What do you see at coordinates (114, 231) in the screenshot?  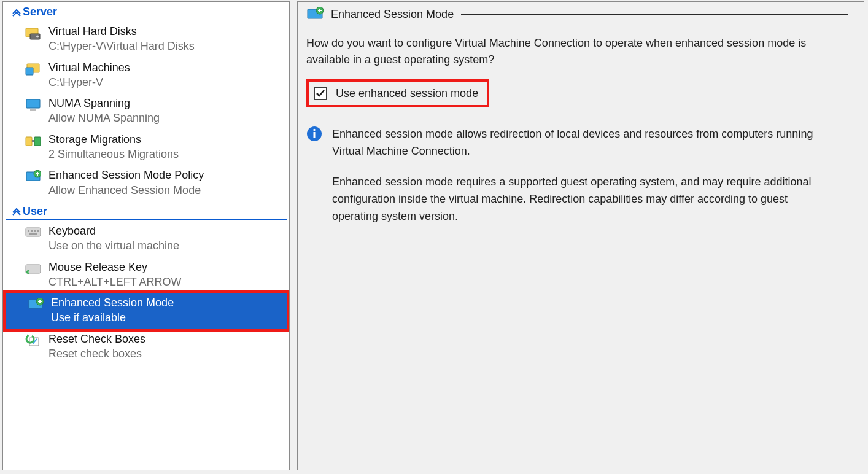 I see `sidebar-item-label: Keyboard` at bounding box center [114, 231].